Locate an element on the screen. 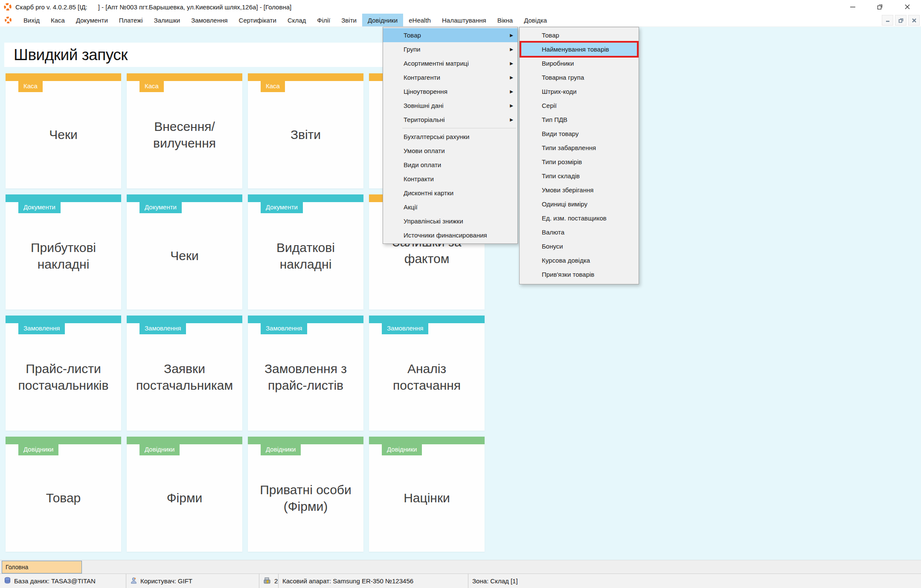 The height and width of the screenshot is (588, 921). quick-launch-tile: ДокументиПрибуткові накладні is located at coordinates (63, 252).